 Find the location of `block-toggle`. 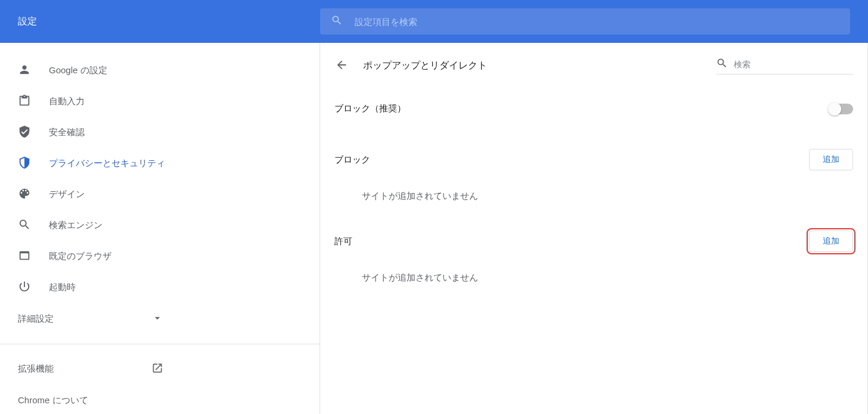

block-toggle is located at coordinates (841, 109).